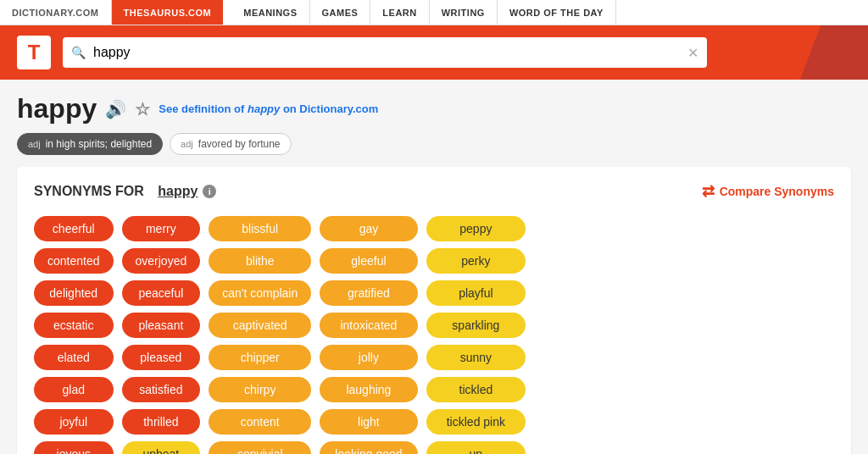 The width and height of the screenshot is (868, 454). What do you see at coordinates (74, 325) in the screenshot?
I see `pill-ecstatic: ecstatic` at bounding box center [74, 325].